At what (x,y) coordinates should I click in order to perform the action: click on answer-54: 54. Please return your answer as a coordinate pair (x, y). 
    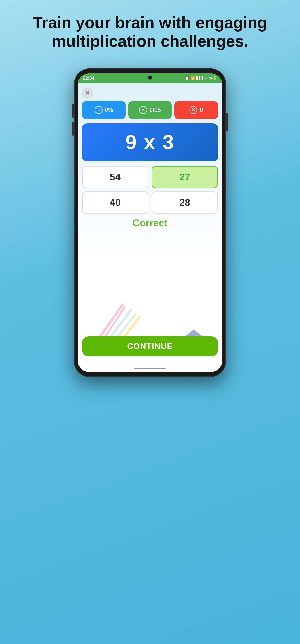
    Looking at the image, I should click on (115, 177).